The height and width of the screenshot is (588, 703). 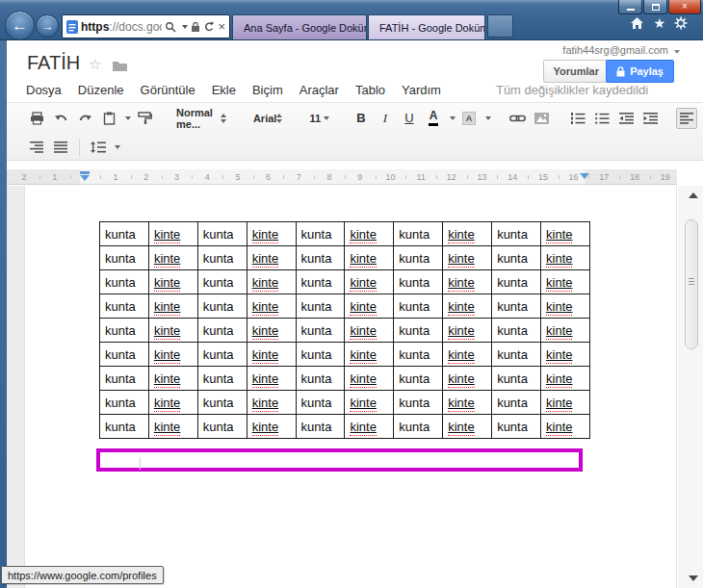 I want to click on settings-gear-icon, so click(x=681, y=23).